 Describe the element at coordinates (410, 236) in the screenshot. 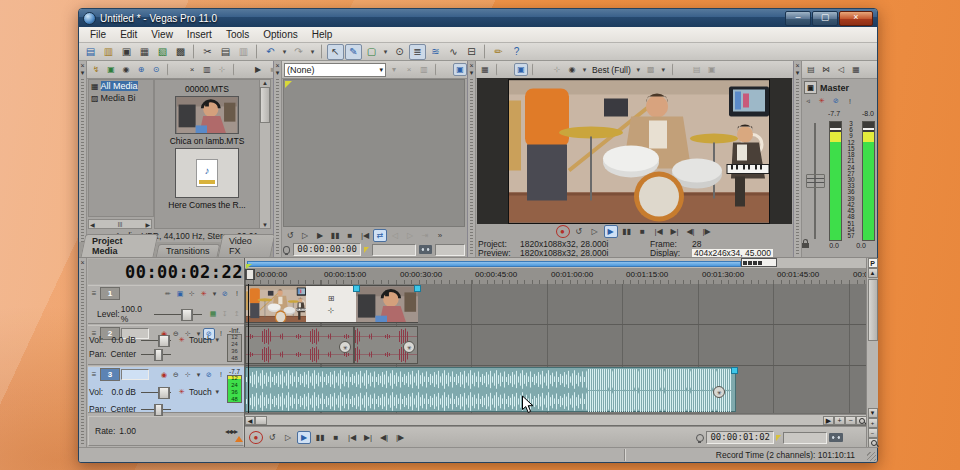

I see `next-frame-icon: ▷` at that location.